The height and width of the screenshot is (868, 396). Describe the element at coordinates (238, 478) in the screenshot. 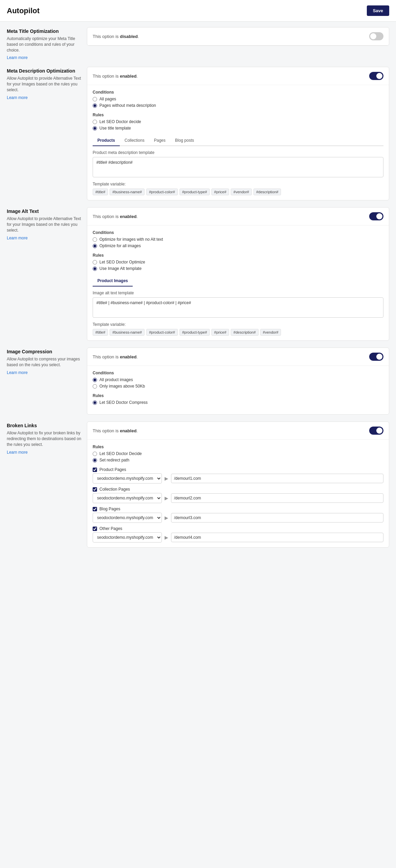

I see `product-pages-redirect-row: seodoctordemo.myshopify.com ▶` at that location.